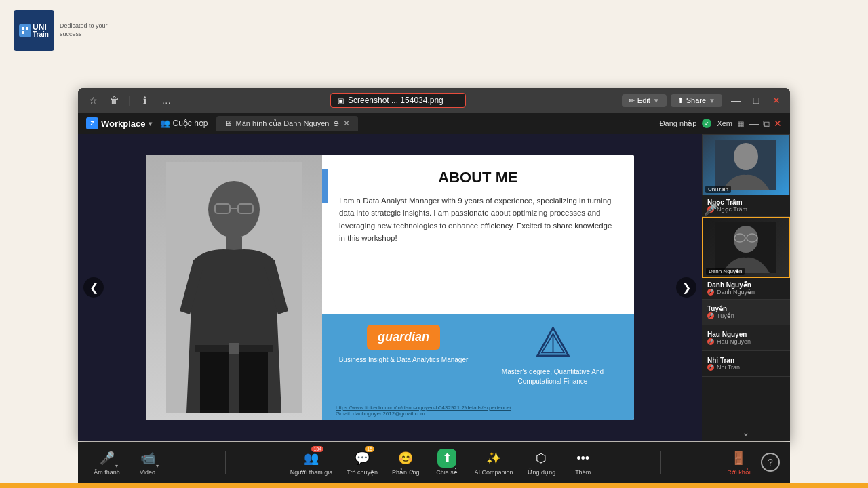 Image resolution: width=868 pixels, height=488 pixels. What do you see at coordinates (711, 316) in the screenshot?
I see `participant-3-mic-icon: 🎤` at bounding box center [711, 316].